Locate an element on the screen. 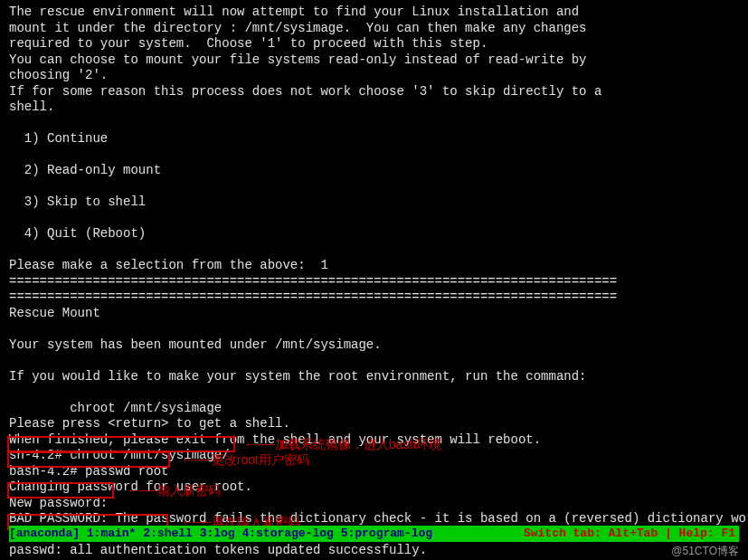 This screenshot has height=560, width=748. rescue-title: Rescue Mount is located at coordinates (374, 314).